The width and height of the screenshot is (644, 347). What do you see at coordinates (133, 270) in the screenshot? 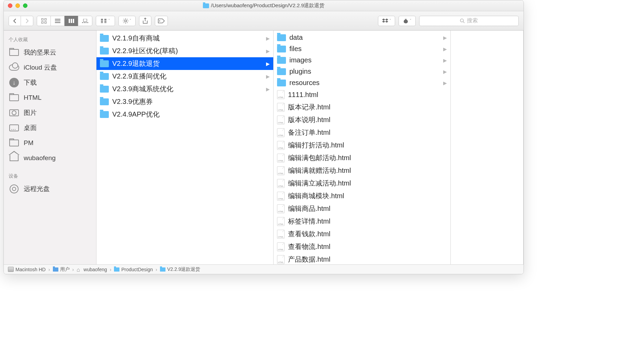
I see `path-segment: ProductDesign` at bounding box center [133, 270].